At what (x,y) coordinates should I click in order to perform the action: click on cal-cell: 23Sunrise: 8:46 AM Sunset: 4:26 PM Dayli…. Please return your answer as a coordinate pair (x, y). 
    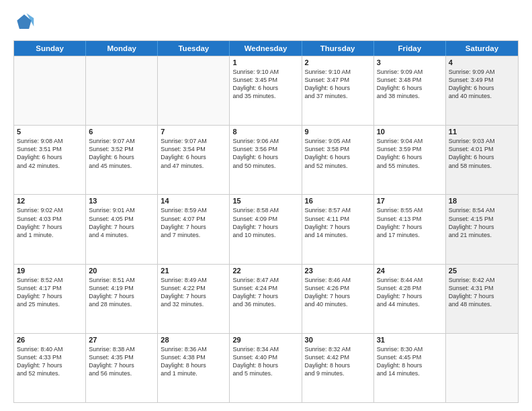
    Looking at the image, I should click on (339, 299).